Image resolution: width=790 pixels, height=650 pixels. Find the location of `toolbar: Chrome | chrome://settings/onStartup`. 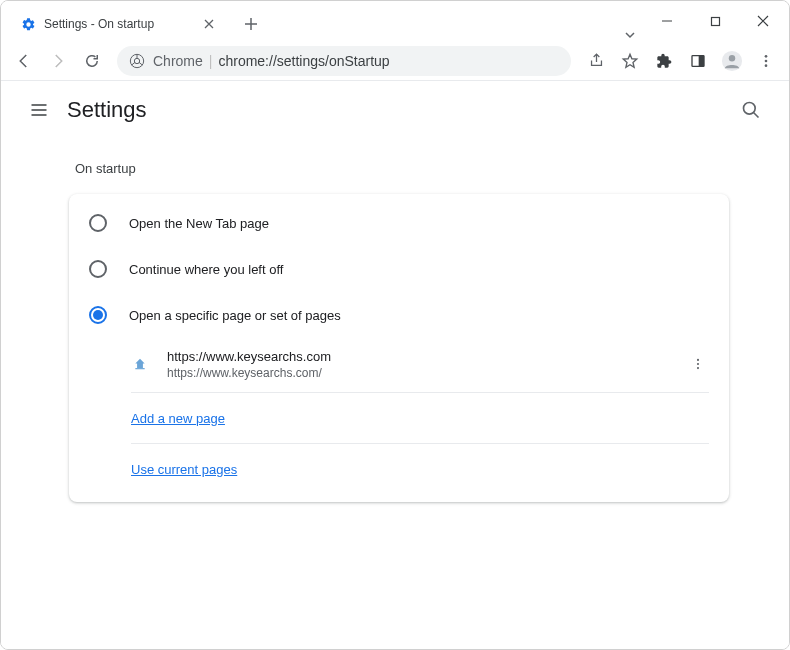

toolbar: Chrome | chrome://settings/onStartup is located at coordinates (395, 61).